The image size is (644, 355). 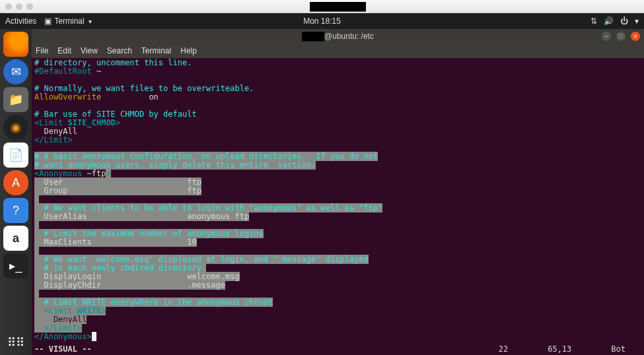 I want to click on minimize-button: −, so click(x=606, y=36).